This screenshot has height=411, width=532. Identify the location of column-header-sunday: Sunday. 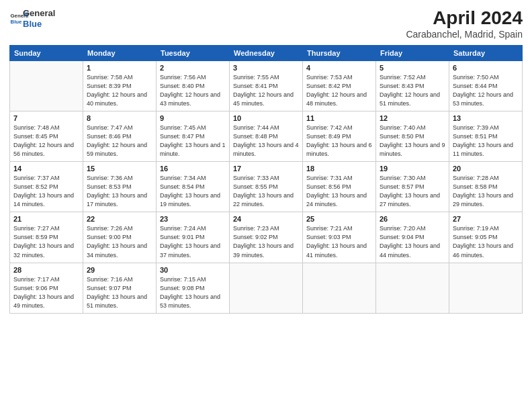
(47, 52).